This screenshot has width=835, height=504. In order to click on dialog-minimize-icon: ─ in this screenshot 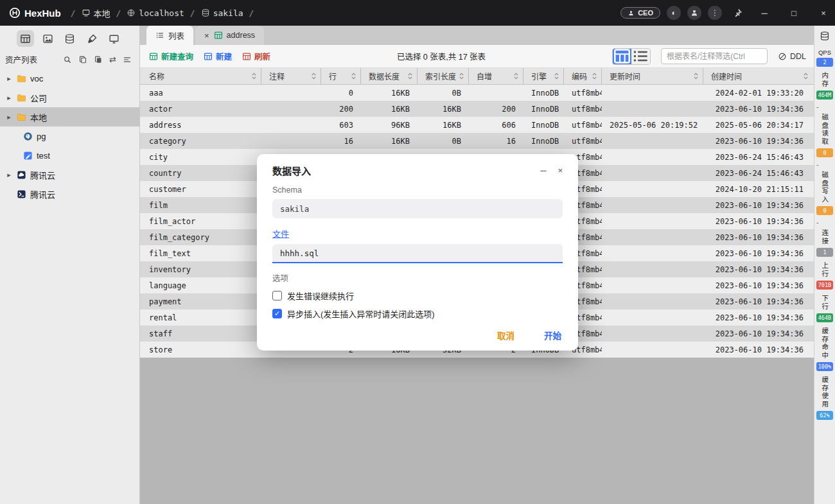, I will do `click(543, 171)`.